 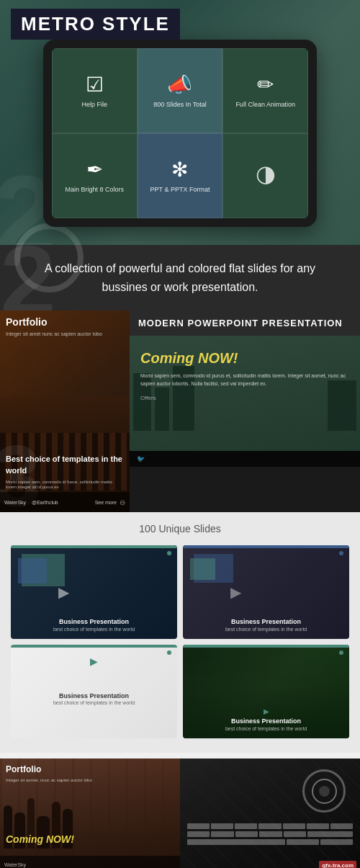 I want to click on description-section: 2 A collection of powerful and colored f…, so click(x=180, y=278).